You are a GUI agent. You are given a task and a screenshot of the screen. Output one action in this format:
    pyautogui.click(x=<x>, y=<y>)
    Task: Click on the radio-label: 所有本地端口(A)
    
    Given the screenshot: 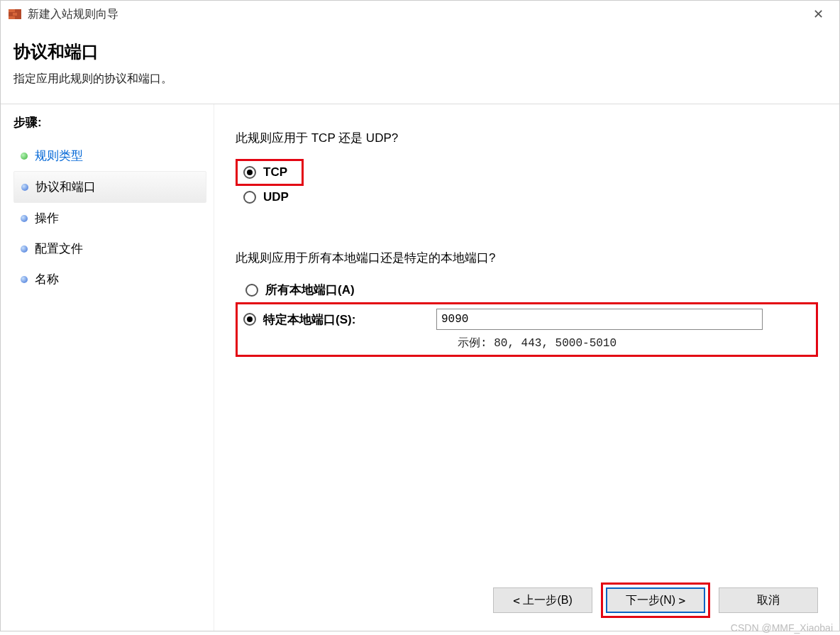 What is the action you would take?
    pyautogui.click(x=310, y=289)
    